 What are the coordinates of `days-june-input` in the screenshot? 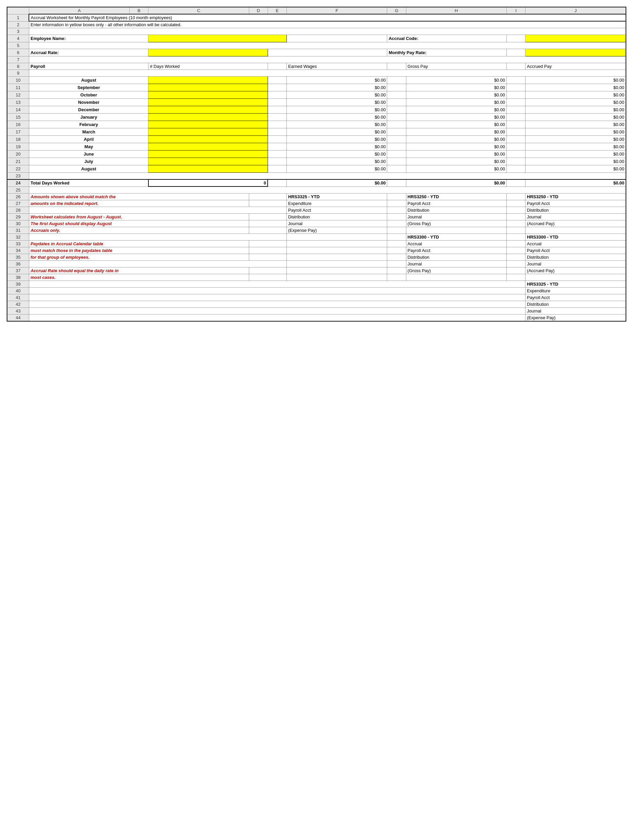 It's located at (208, 154).